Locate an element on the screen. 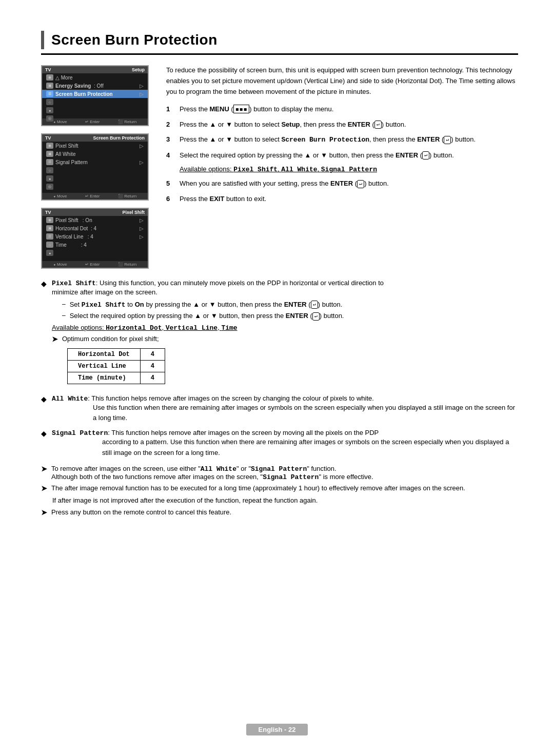  chevron-sym-2: ➤ is located at coordinates (44, 469).